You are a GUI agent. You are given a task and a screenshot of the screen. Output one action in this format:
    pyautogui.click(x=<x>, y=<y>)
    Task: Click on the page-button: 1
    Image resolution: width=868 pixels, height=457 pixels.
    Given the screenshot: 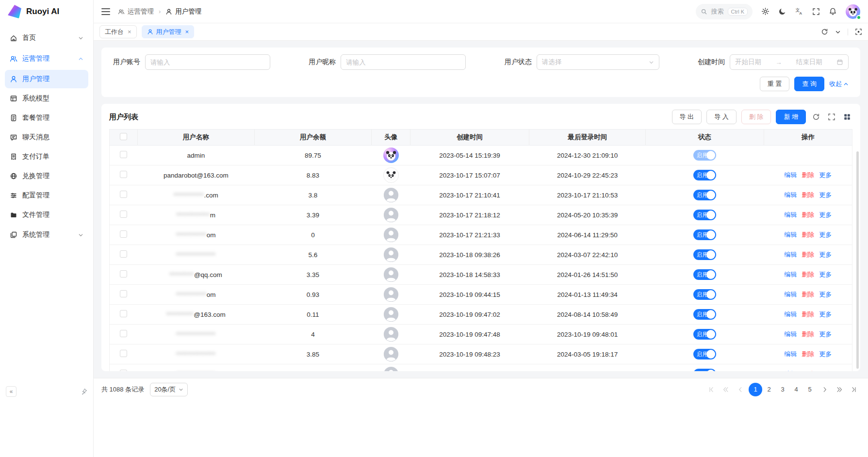 What is the action you would take?
    pyautogui.click(x=755, y=390)
    